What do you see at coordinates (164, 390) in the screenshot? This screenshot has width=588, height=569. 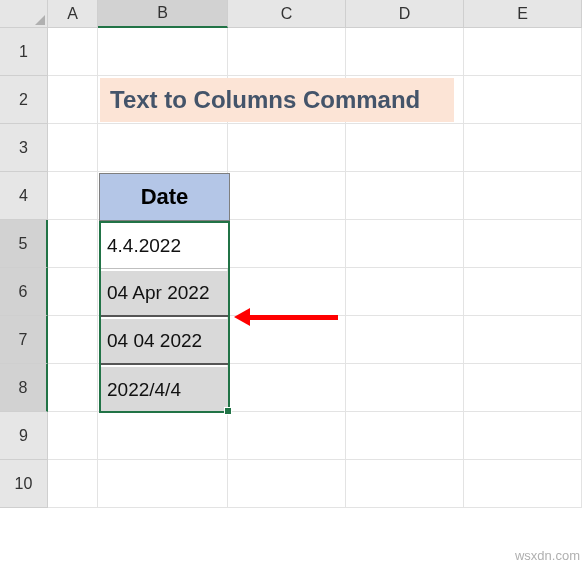 I see `table-row: 2022/4/4` at bounding box center [164, 390].